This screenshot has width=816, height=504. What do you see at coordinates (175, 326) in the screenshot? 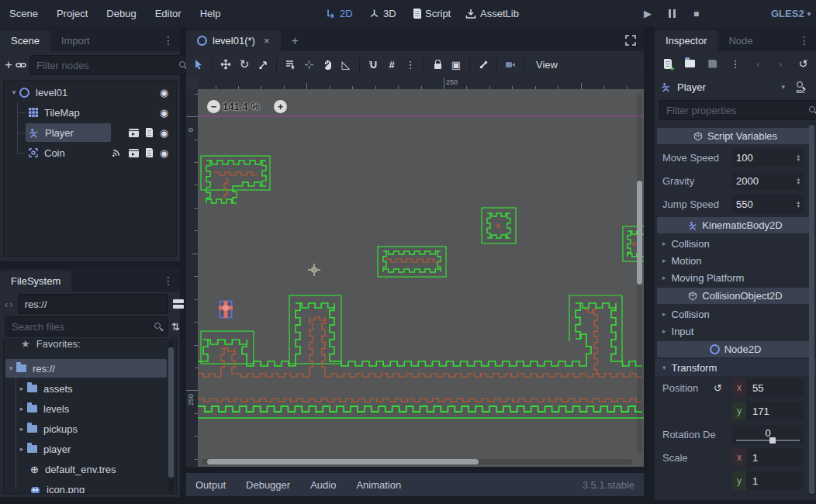
I see `sort-files-icon: ⇅` at bounding box center [175, 326].